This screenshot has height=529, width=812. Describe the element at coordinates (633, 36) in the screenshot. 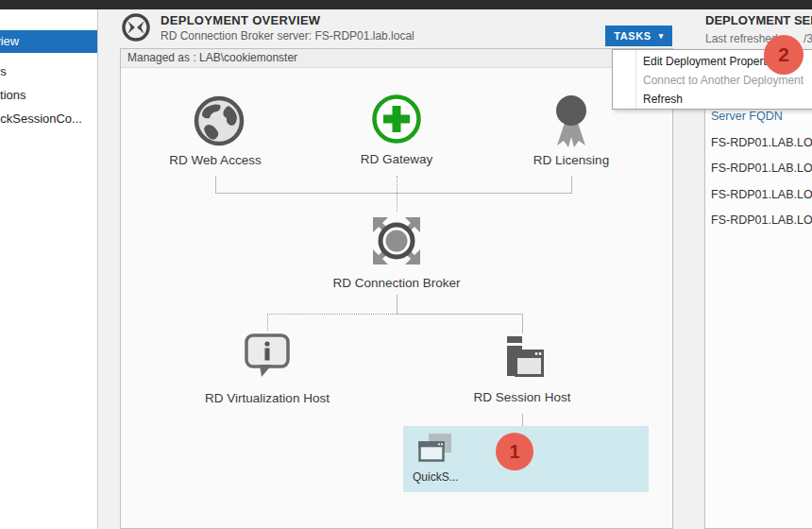

I see `tasks-button-label: TASKS` at that location.